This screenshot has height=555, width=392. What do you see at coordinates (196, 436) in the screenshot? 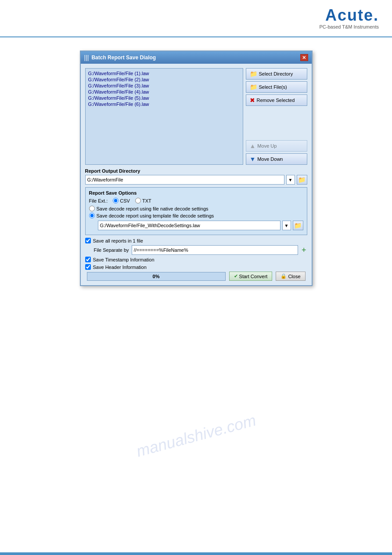
I see `watermark: manualshive.com` at bounding box center [196, 436].